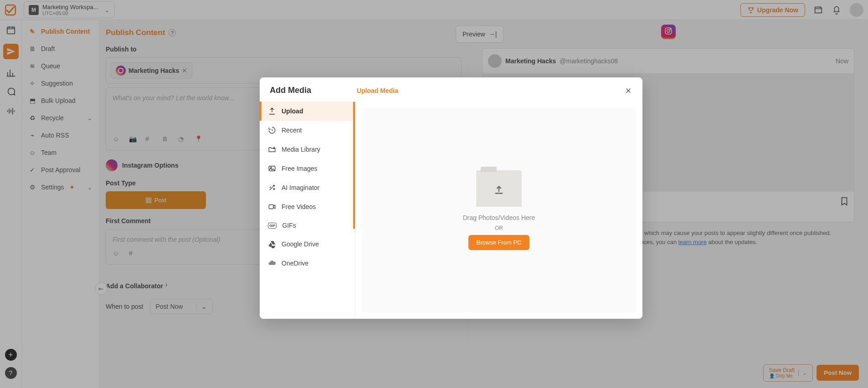 Image resolution: width=868 pixels, height=388 pixels. What do you see at coordinates (499, 242) in the screenshot?
I see `browse-button: Browse From PC` at bounding box center [499, 242].